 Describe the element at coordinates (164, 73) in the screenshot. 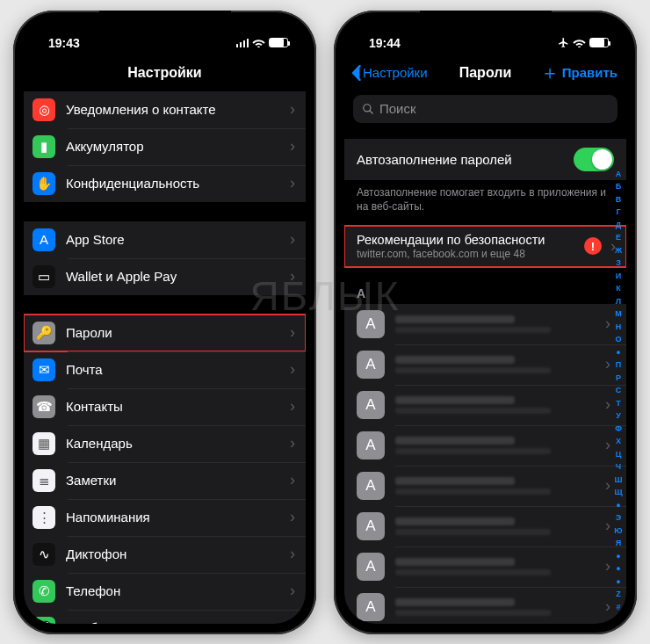

I see `page-title: Настройки` at that location.